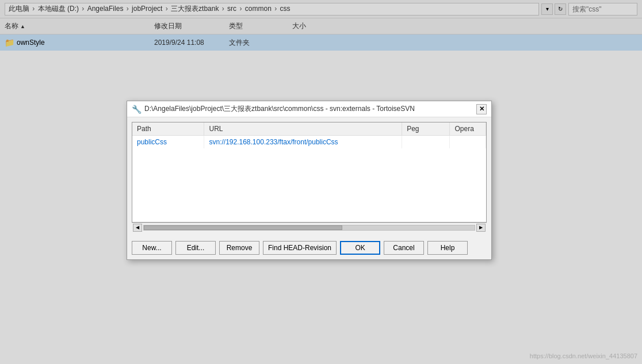  What do you see at coordinates (136, 109) in the screenshot?
I see `dialog-title-icon: 🔧` at bounding box center [136, 109].